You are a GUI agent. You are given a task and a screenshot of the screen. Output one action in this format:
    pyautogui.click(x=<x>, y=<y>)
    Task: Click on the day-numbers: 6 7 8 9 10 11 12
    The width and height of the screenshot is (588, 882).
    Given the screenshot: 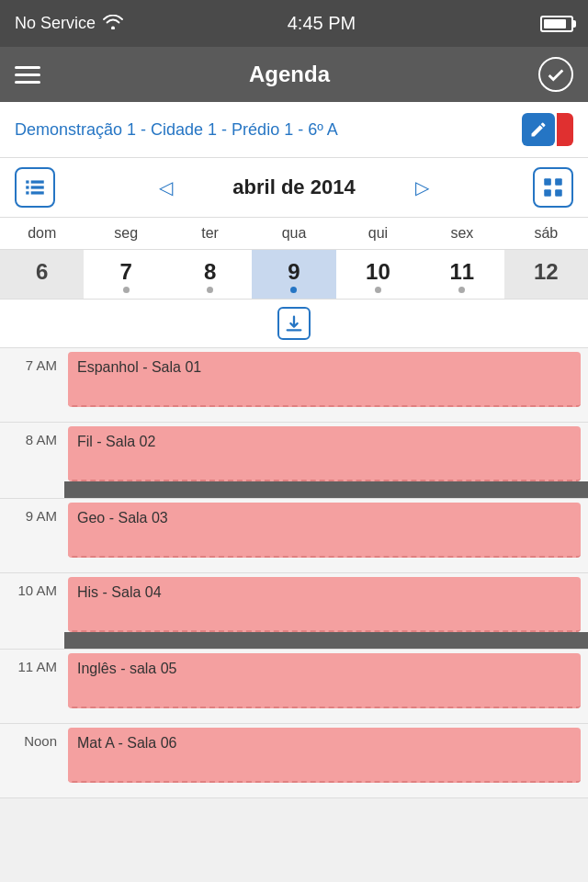 What is the action you would take?
    pyautogui.click(x=294, y=275)
    